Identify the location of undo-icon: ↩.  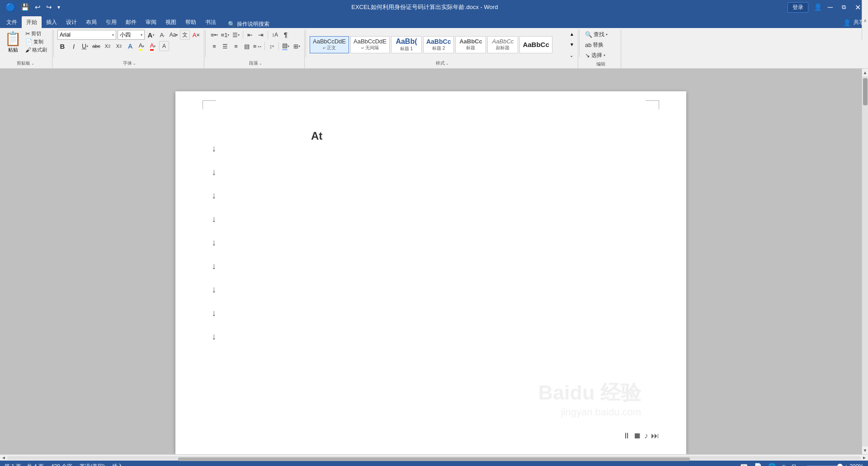
(38, 7).